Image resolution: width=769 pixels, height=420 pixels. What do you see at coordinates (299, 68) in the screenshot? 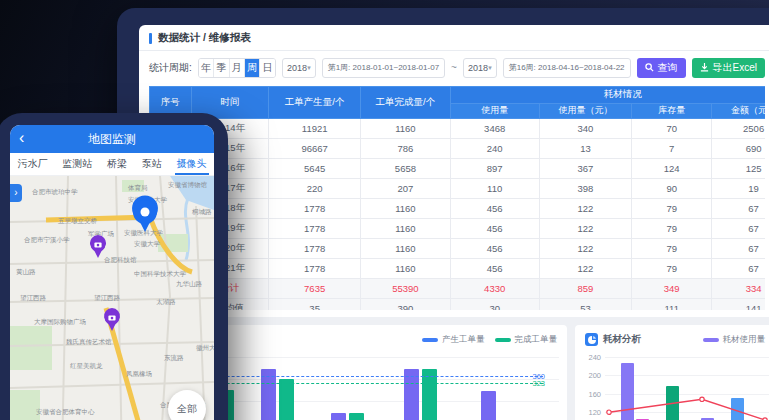
I see `year-from-select: 2018 ▾` at bounding box center [299, 68].